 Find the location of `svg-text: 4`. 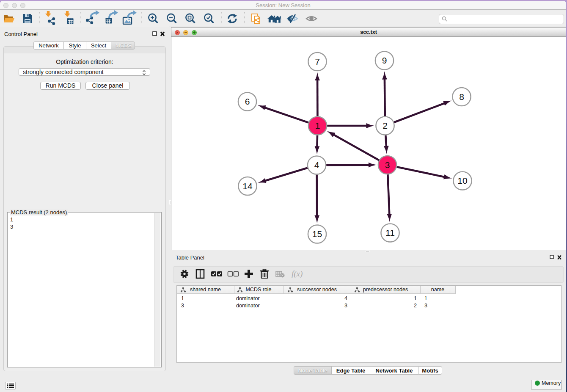

svg-text: 4 is located at coordinates (317, 165).